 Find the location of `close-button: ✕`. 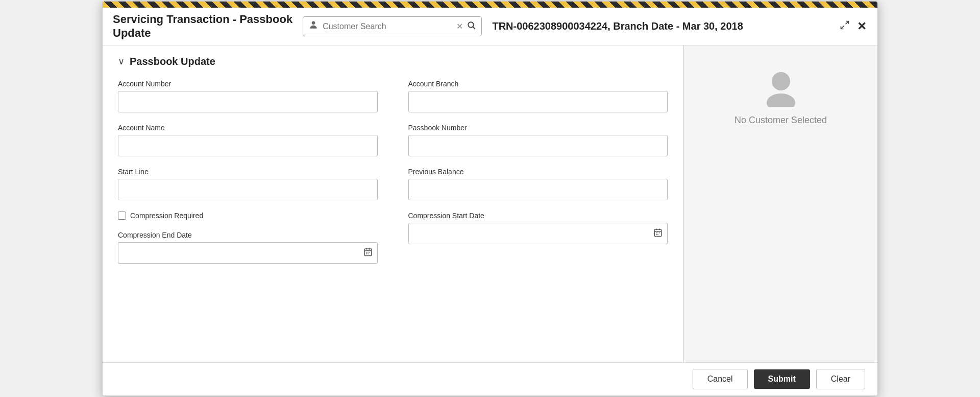

close-button: ✕ is located at coordinates (862, 27).